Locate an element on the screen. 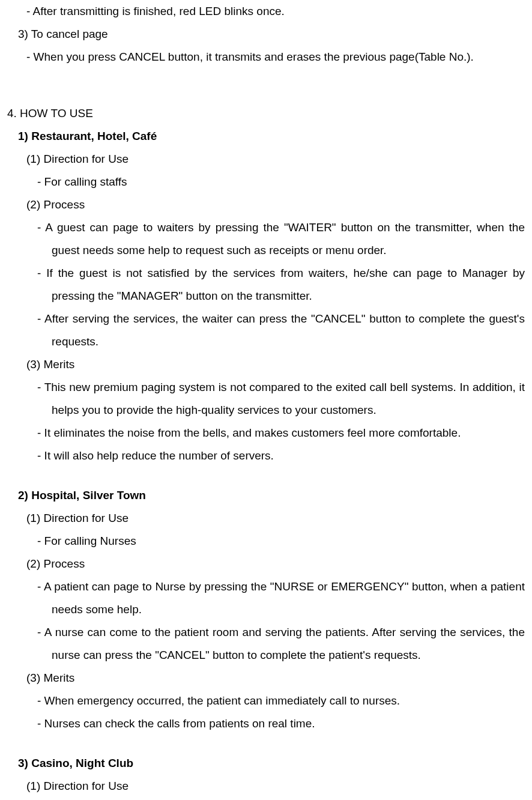  use1-title: 1) Restaurant, Hotel, Café is located at coordinates (266, 136).